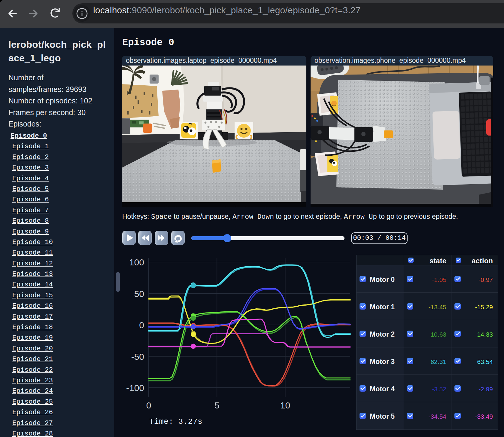 This screenshot has height=437, width=504. I want to click on svg-text: 10, so click(285, 405).